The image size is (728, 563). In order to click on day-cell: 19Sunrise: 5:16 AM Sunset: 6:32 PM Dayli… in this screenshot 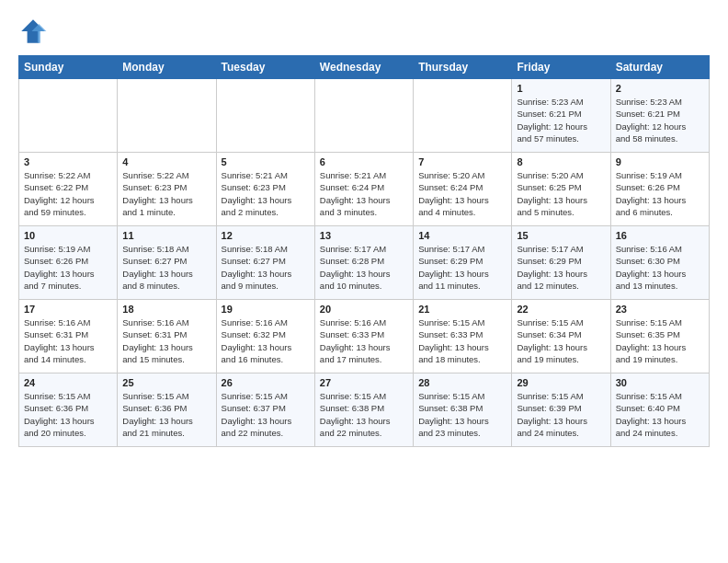, I will do `click(265, 337)`.